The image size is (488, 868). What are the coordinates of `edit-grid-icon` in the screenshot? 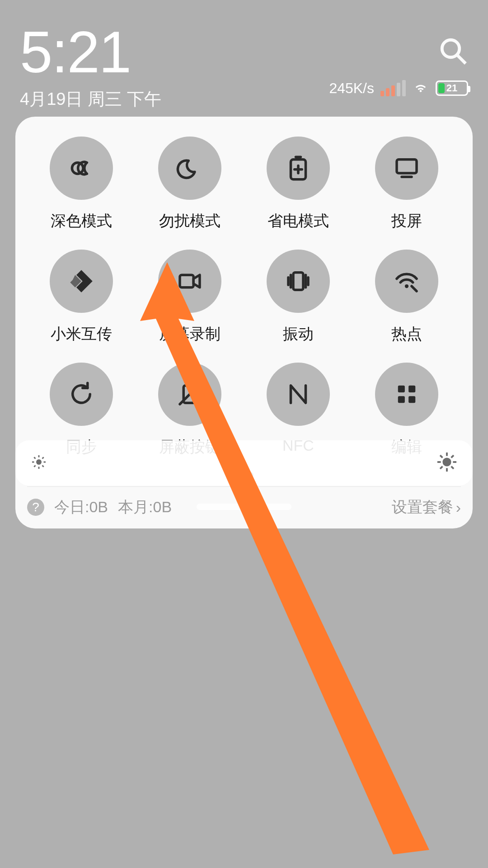 It's located at (407, 394).